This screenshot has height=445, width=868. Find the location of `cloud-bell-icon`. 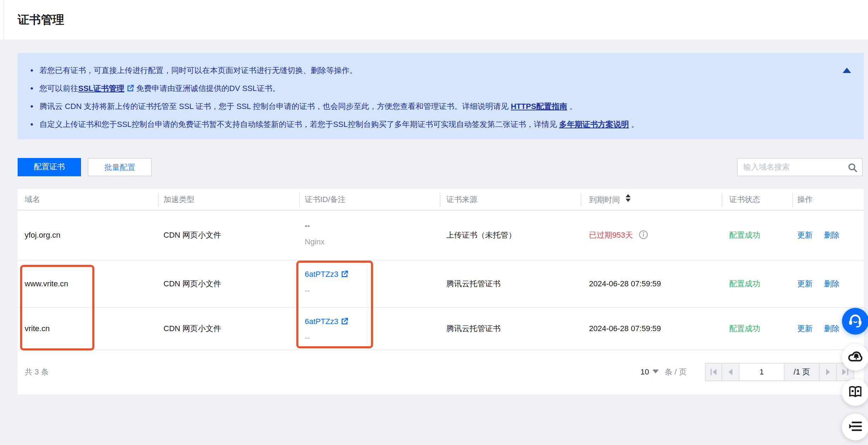

cloud-bell-icon is located at coordinates (855, 357).